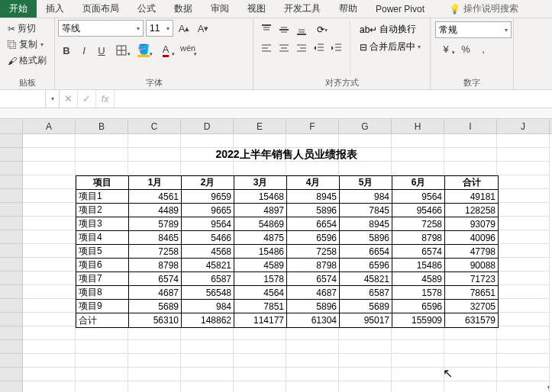  Describe the element at coordinates (313, 265) in the screenshot. I see `table-cell: 8798` at that location.